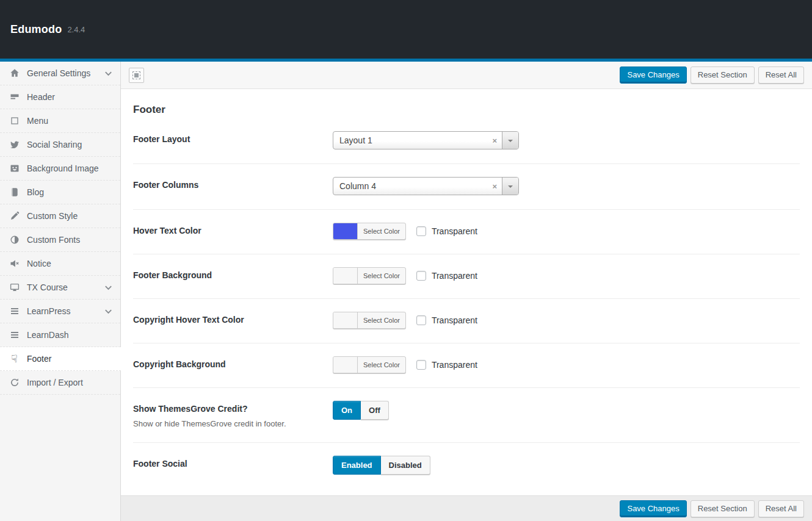  I want to click on expand-options-icon, so click(137, 76).